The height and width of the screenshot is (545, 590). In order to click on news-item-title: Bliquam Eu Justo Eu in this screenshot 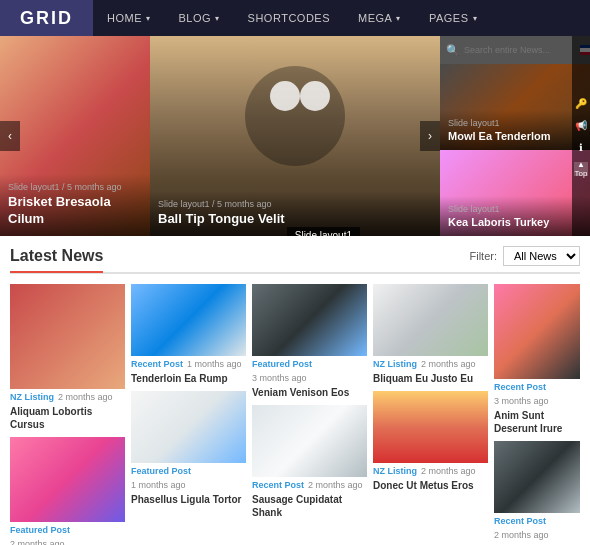, I will do `click(430, 378)`.